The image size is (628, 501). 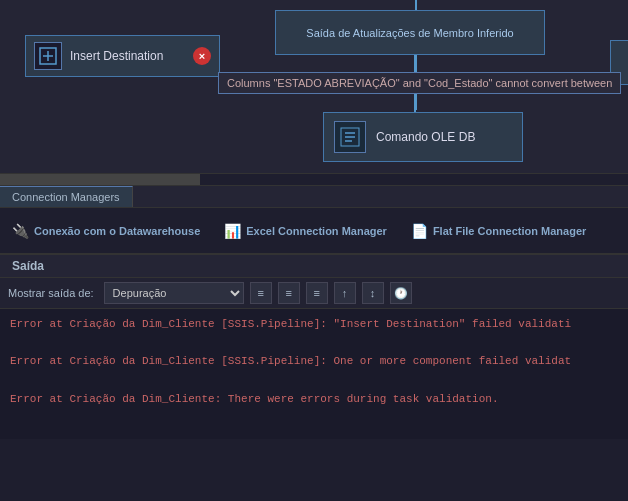 What do you see at coordinates (345, 293) in the screenshot?
I see `toolbar-btn-up: ↑` at bounding box center [345, 293].